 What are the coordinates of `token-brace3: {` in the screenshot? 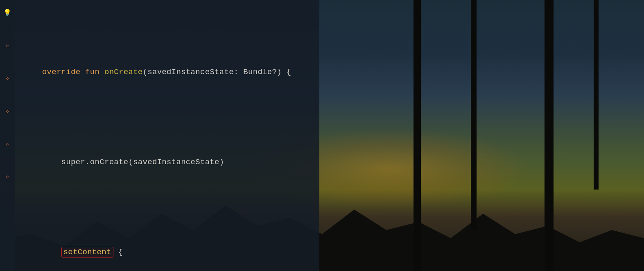 It's located at (118, 252).